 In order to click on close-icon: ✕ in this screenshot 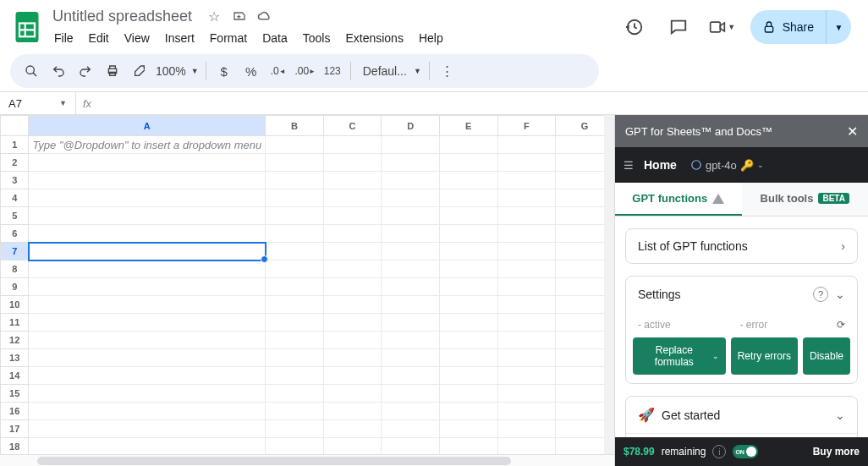, I will do `click(853, 132)`.